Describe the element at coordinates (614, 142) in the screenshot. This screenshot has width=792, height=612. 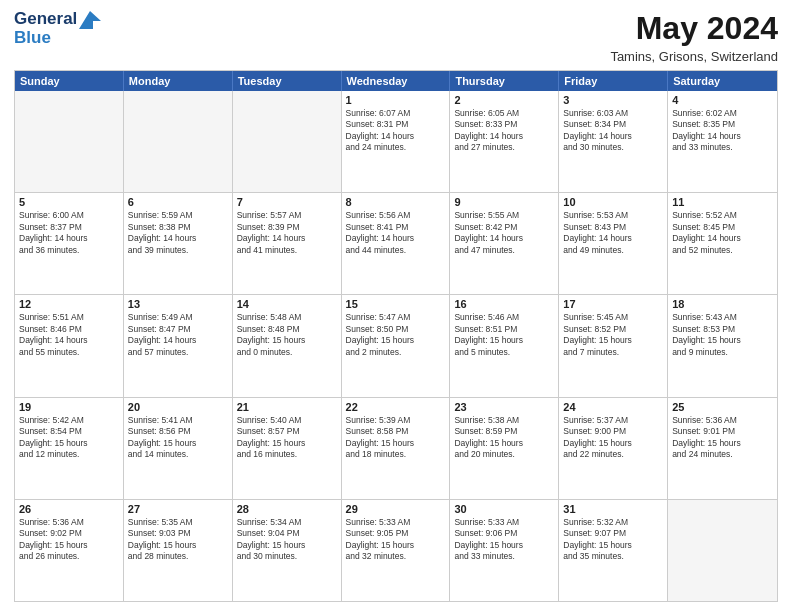
I see `day-cell-3: 3Sunrise: 6:03 AMSunset: 8:34 PMDaylight…` at that location.